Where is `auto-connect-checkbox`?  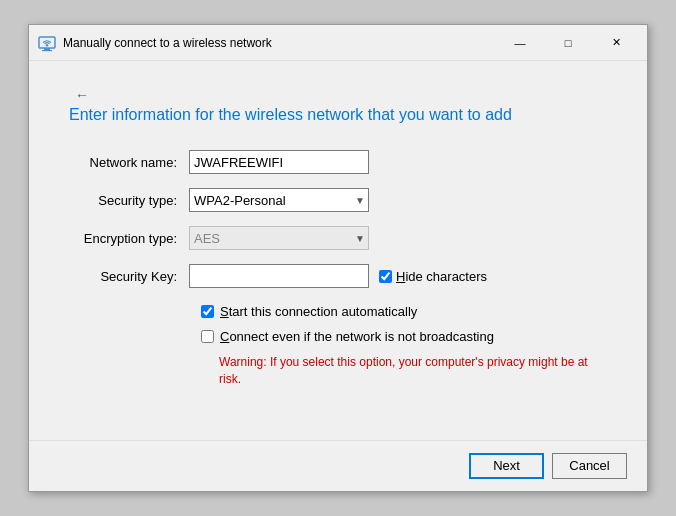
auto-connect-checkbox is located at coordinates (208, 312).